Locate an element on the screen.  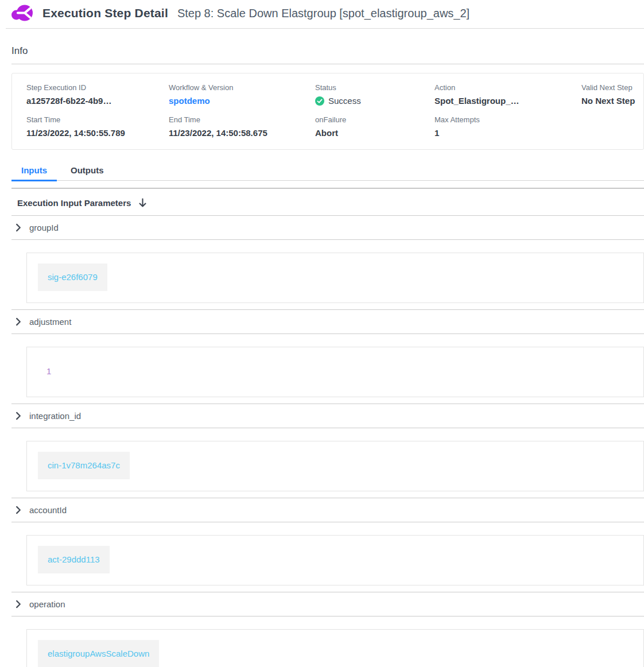
parameter-value-panel: cin-1v78m264as7c is located at coordinates (335, 466).